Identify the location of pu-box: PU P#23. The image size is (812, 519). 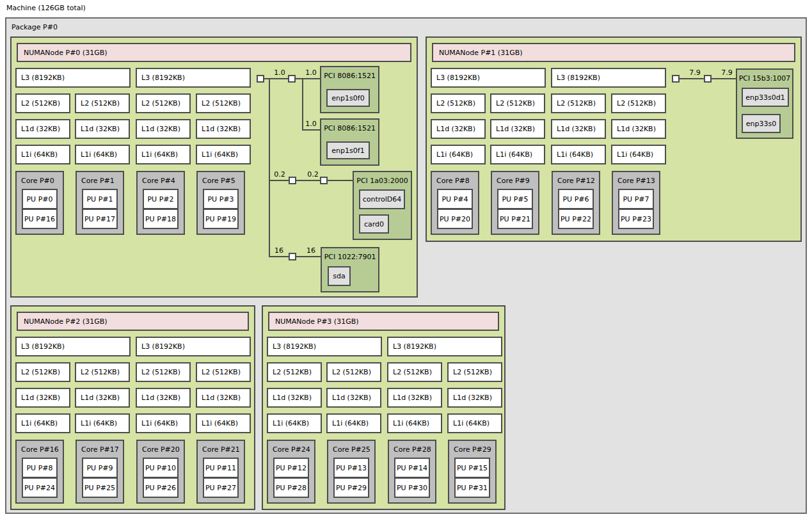
(636, 219).